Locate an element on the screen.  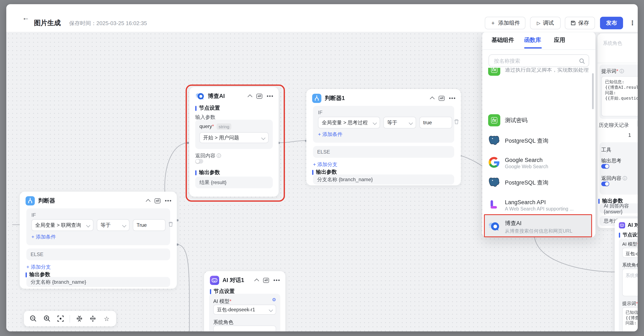
prompt-textarea: 已知信息{{博查A问题: is located at coordinates (630, 319).